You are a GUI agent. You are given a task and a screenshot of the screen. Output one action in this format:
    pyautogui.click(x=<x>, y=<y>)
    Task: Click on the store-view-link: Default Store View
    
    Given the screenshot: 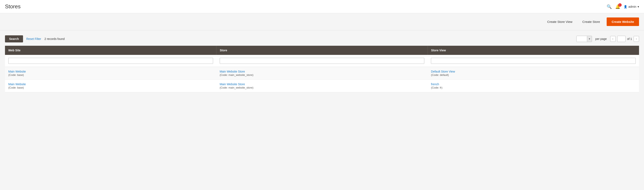 What is the action you would take?
    pyautogui.click(x=534, y=72)
    